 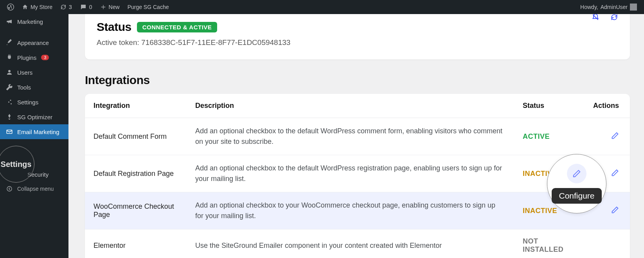 What do you see at coordinates (322, 7) in the screenshot?
I see `admin-bar: My Store 3 0 New Purge SG Cache Howdy,` at bounding box center [322, 7].